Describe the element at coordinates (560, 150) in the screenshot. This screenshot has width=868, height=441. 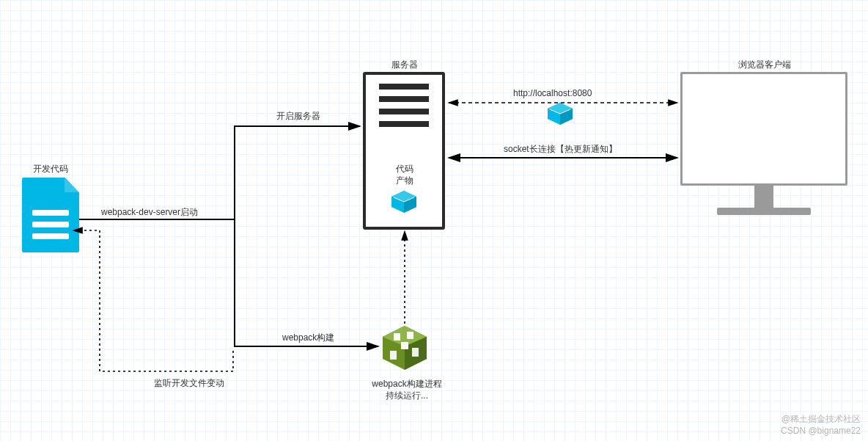
I see `edge-socket-link: socket长连接【热更新通知】` at that location.